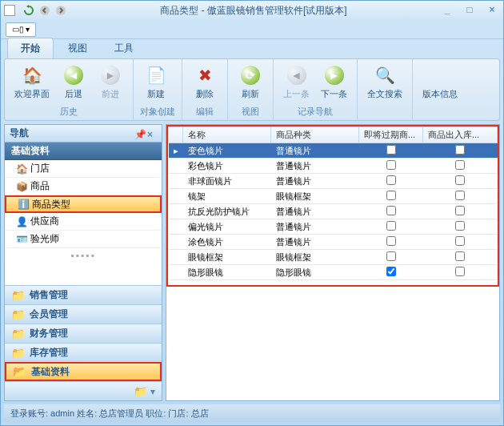  Describe the element at coordinates (227, 211) in the screenshot. I see `cell-name: 抗反光防护镜片` at that location.